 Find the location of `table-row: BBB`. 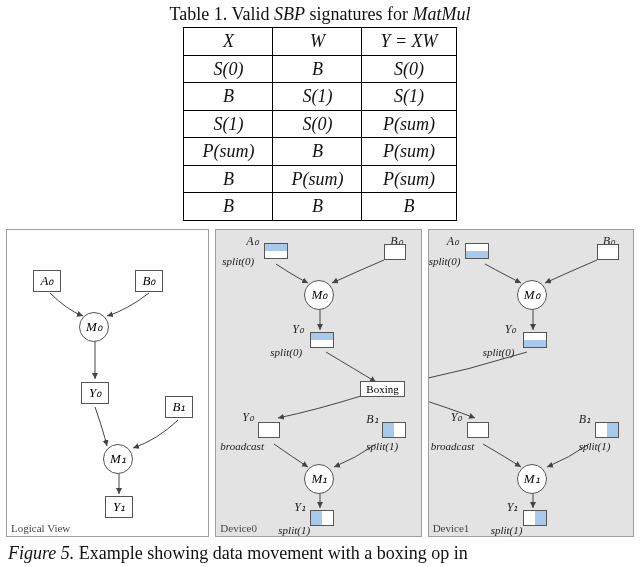

table-row: BBB is located at coordinates (320, 207).